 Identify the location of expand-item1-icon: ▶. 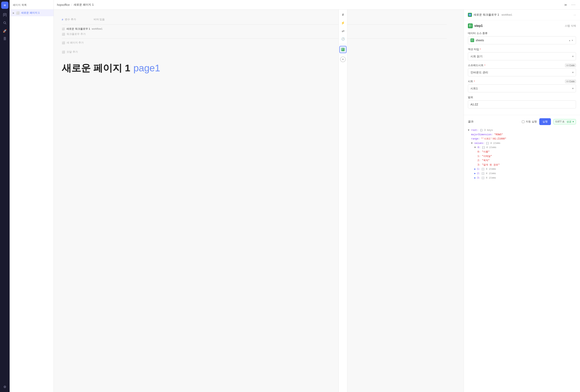
(475, 169).